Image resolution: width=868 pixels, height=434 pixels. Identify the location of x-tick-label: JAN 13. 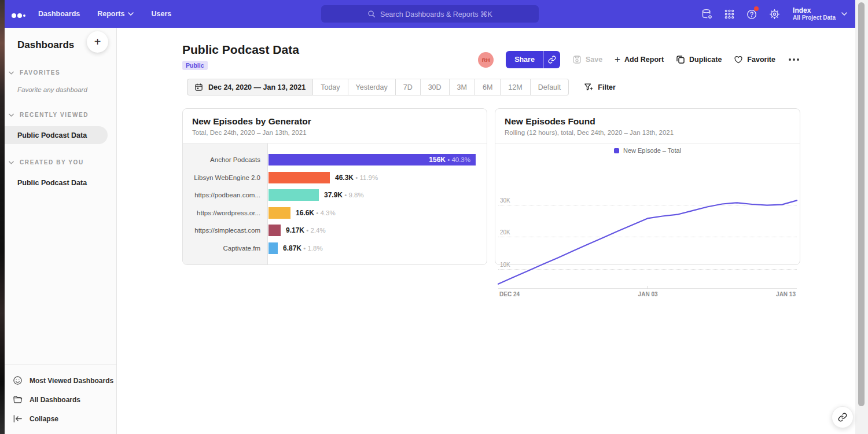
(786, 294).